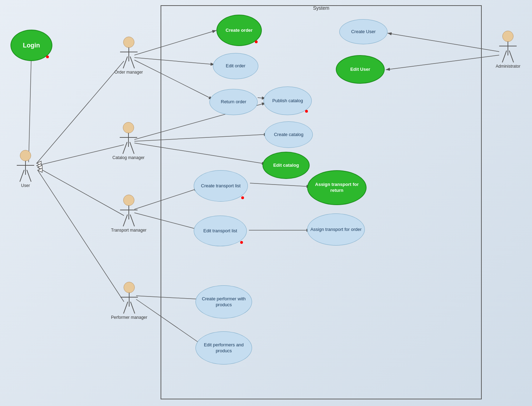  What do you see at coordinates (224, 348) in the screenshot?
I see `edit-performer-use-case: Edit performers and producs` at bounding box center [224, 348].